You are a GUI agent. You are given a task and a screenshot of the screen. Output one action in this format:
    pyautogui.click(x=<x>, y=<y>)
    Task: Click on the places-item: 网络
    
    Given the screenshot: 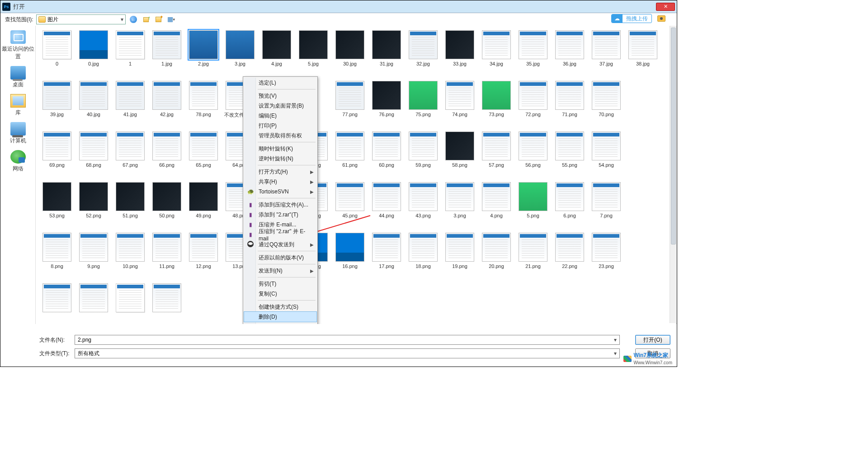 What is the action you would take?
    pyautogui.click(x=18, y=162)
    